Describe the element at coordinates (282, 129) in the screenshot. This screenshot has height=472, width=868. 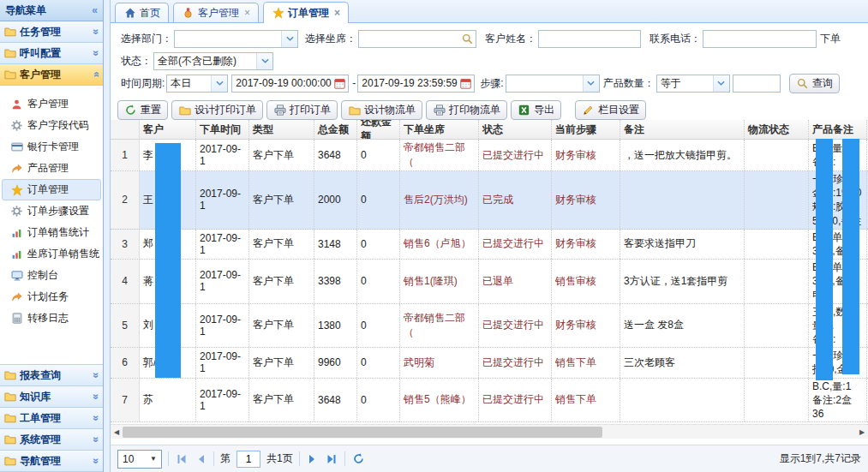
I see `column-header-3: 类型` at that location.